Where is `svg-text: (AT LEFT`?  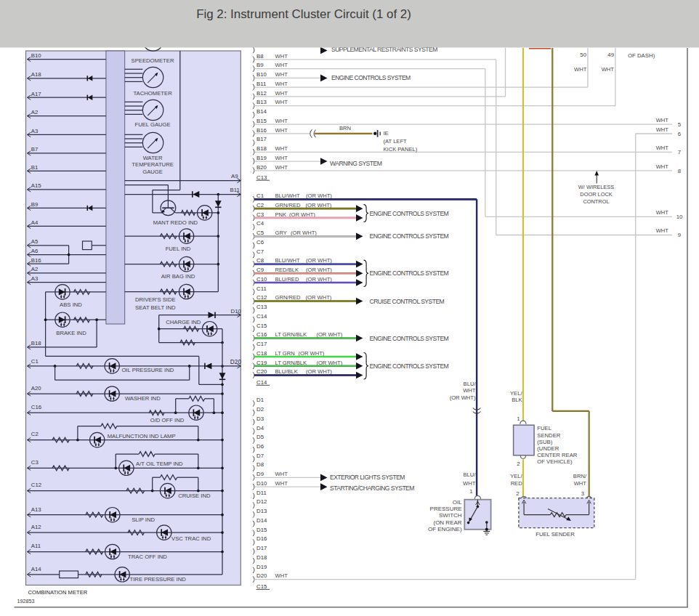 svg-text: (AT LEFT is located at coordinates (395, 141).